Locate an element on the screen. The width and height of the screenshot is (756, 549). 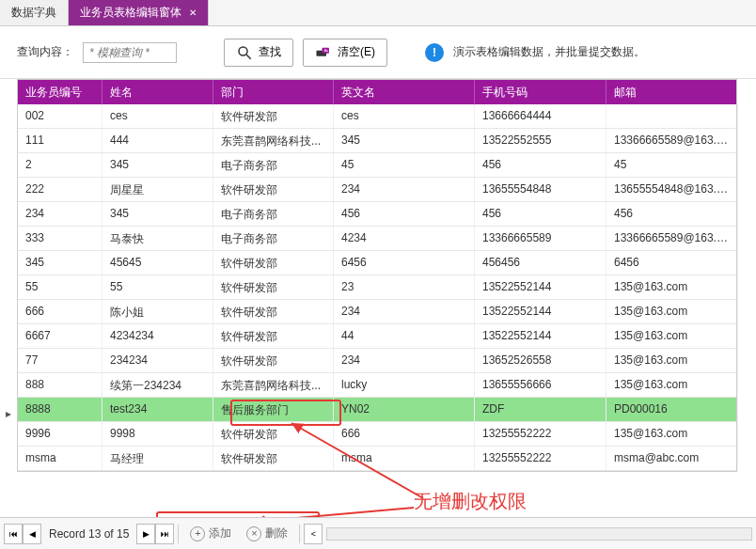
table-row: 77234234软件研发部23413652526558135@163.com is located at coordinates (377, 361).